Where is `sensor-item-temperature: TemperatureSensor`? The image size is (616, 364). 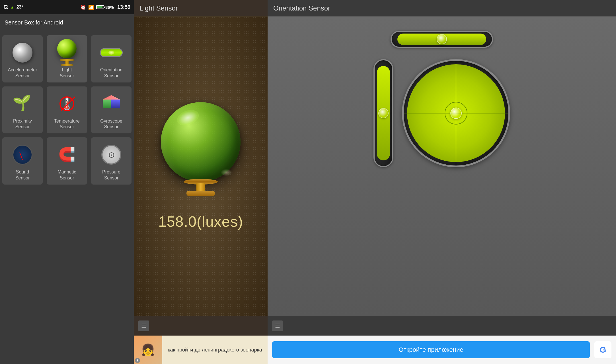 sensor-item-temperature: TemperatureSensor is located at coordinates (67, 110).